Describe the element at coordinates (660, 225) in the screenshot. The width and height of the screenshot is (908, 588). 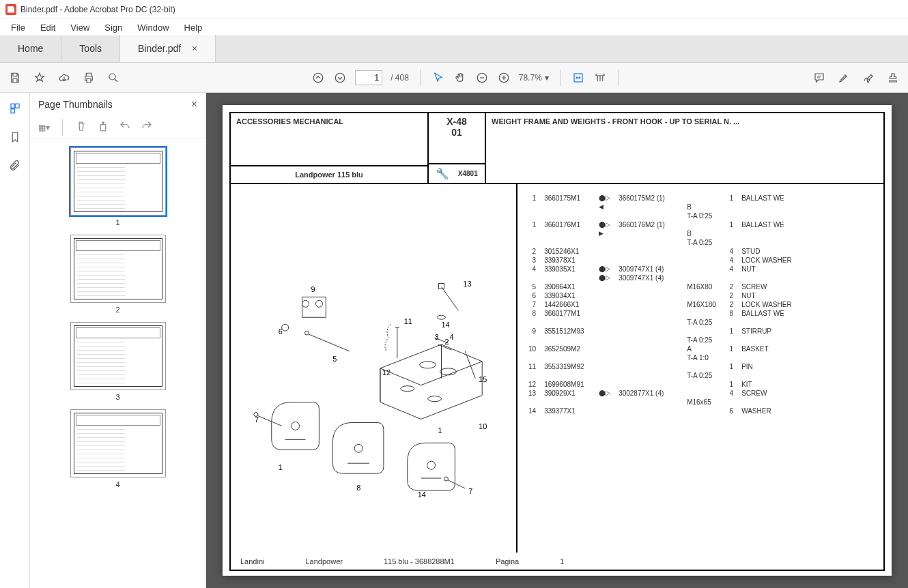
I see `part-row: 13660176M1⬤▷3660176M2 (1)1BALLAST WE` at that location.